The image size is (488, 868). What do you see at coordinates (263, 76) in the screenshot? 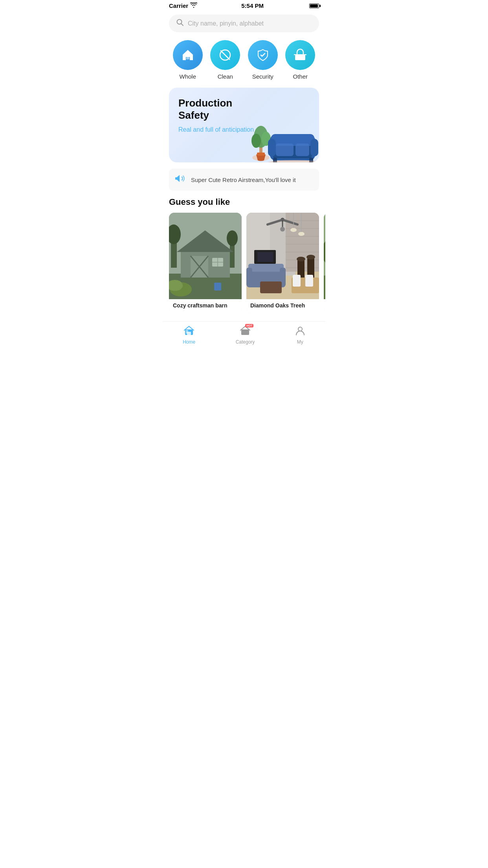
I see `category-security-label: Security` at bounding box center [263, 76].